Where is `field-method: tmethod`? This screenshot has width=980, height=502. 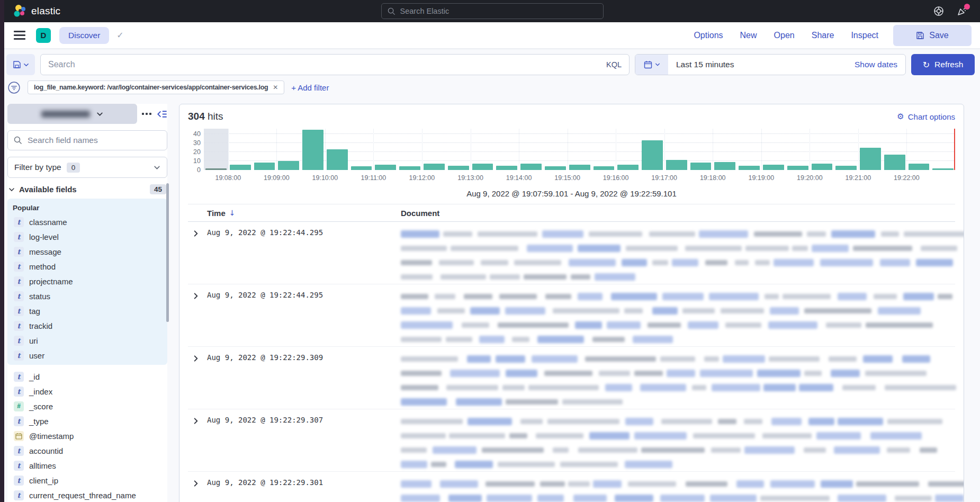 field-method: tmethod is located at coordinates (87, 266).